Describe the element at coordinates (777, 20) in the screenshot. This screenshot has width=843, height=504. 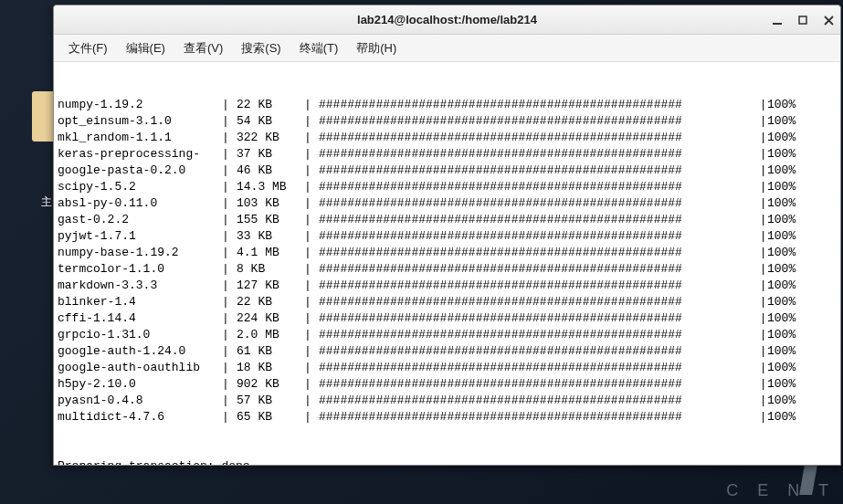
I see `minimize-button` at that location.